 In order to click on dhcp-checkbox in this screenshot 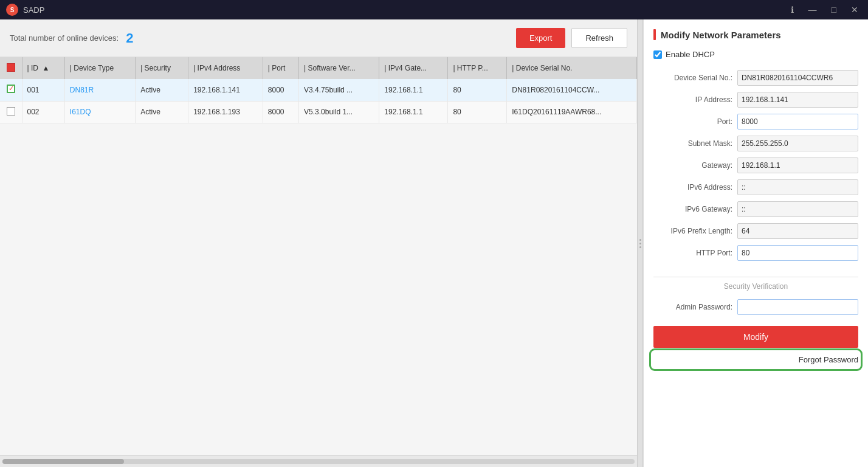, I will do `click(658, 55)`.